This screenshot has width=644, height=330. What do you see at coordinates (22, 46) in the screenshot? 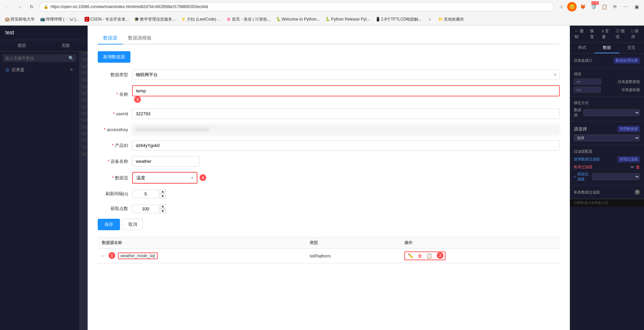
I see `sidebar-tab-layers: 图层` at bounding box center [22, 46].